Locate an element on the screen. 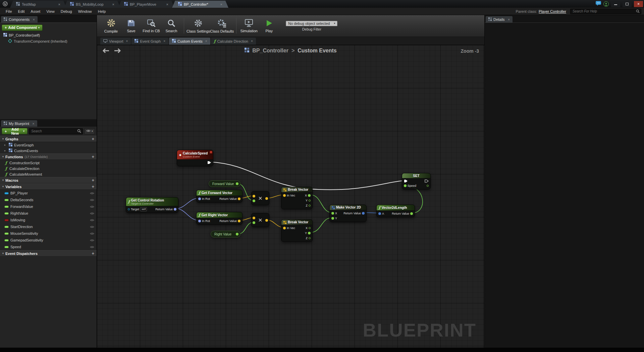  node-make-vector-2d: Make Vector 2D X Return Value Y is located at coordinates (348, 213).